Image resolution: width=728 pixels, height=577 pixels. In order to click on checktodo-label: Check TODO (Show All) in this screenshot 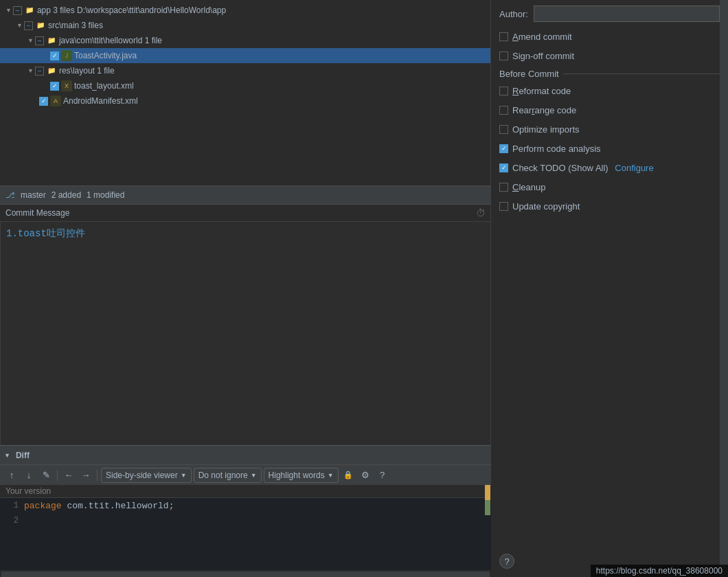, I will do `click(562, 168)`.